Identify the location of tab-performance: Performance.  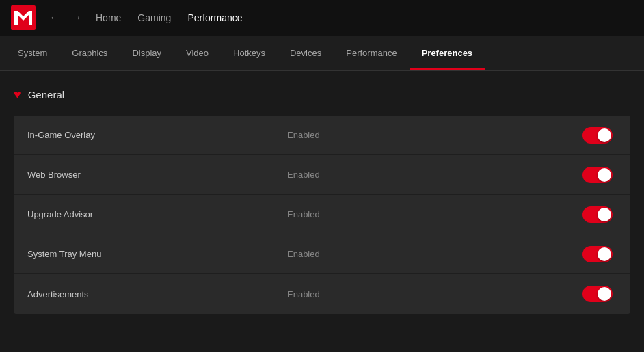
(371, 53).